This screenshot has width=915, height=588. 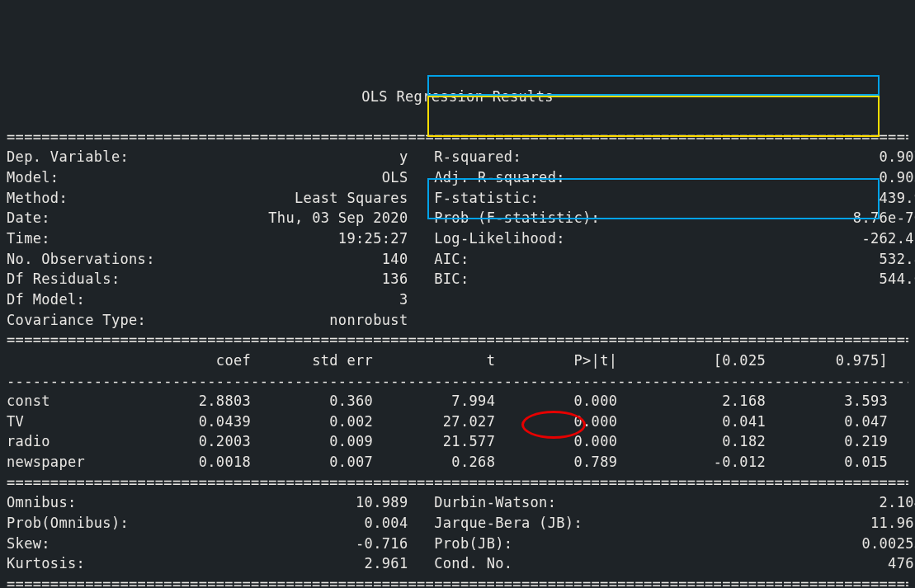 I want to click on coef-row: TV 0.0439 0.002 27.027 0.000 0.041 0.047, so click(x=457, y=422).